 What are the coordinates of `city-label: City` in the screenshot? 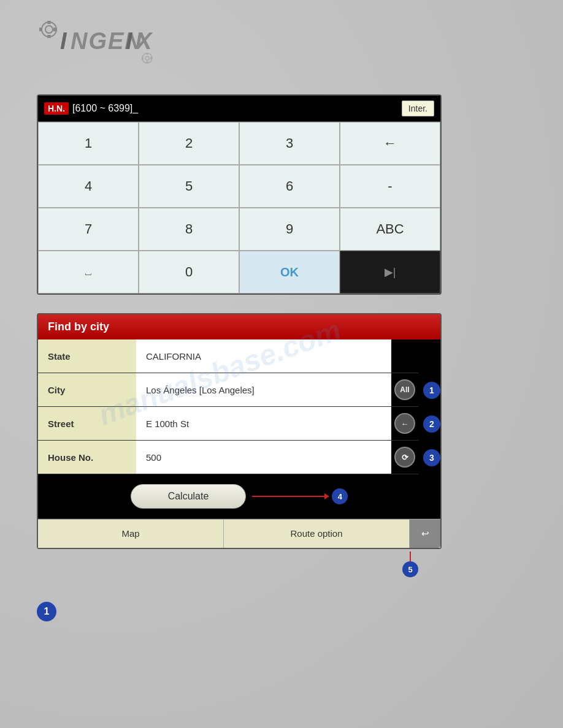 It's located at (87, 390).